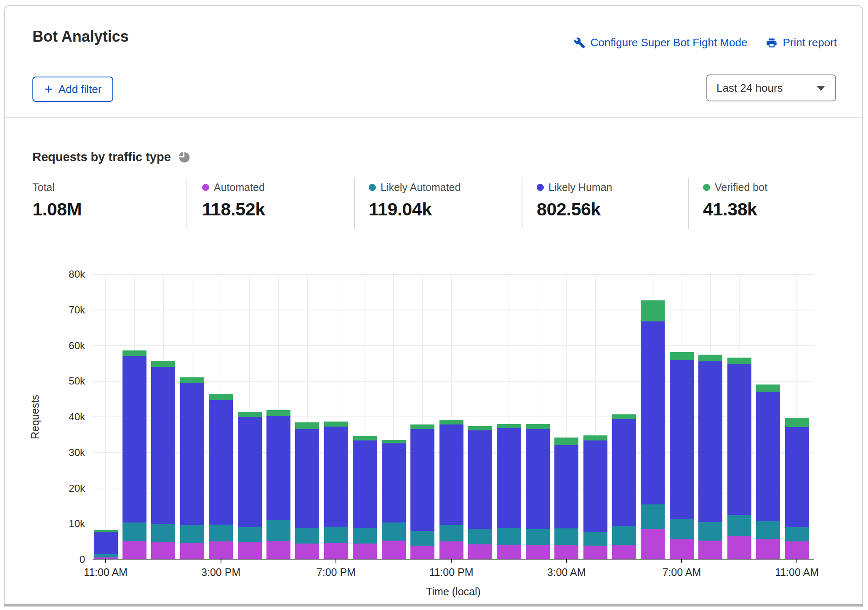 The height and width of the screenshot is (610, 868). Describe the element at coordinates (44, 188) in the screenshot. I see `stat-label: Total` at that location.